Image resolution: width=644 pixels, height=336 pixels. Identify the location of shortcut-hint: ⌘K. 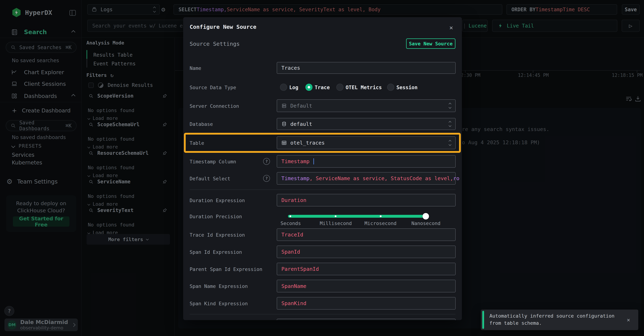
(68, 47).